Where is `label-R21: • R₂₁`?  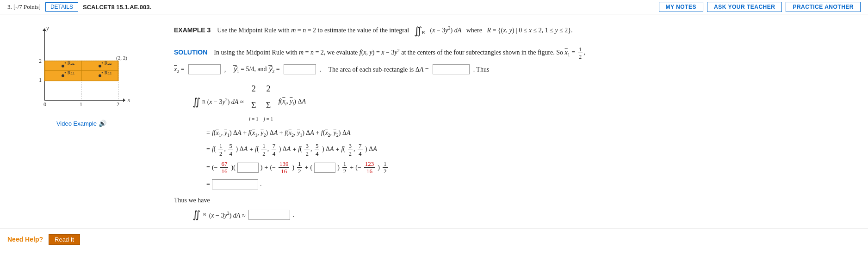 label-R21: • R₂₁ is located at coordinates (69, 63).